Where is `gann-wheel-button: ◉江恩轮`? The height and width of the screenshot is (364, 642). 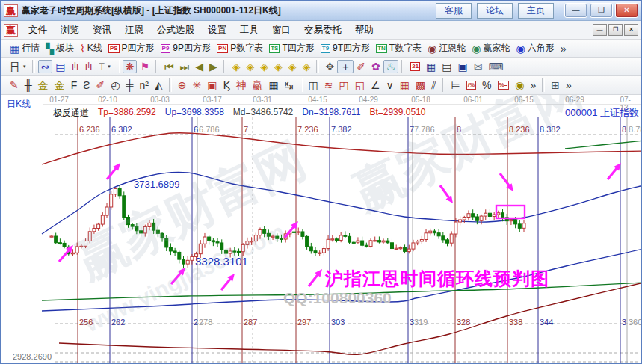
gann-wheel-button: ◉江恩轮 is located at coordinates (447, 48).